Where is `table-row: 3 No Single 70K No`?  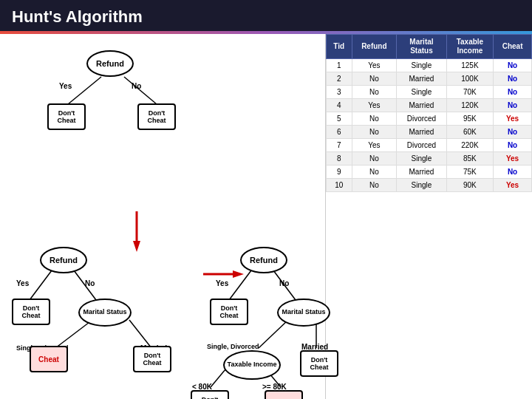
table-row: 3 No Single 70K No is located at coordinates (429, 92).